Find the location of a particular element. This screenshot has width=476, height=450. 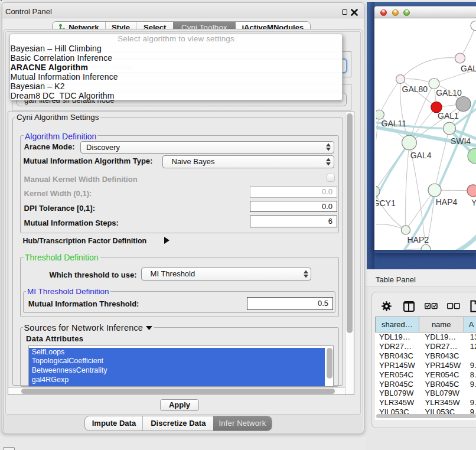

svg-text: HAP4 is located at coordinates (446, 202).